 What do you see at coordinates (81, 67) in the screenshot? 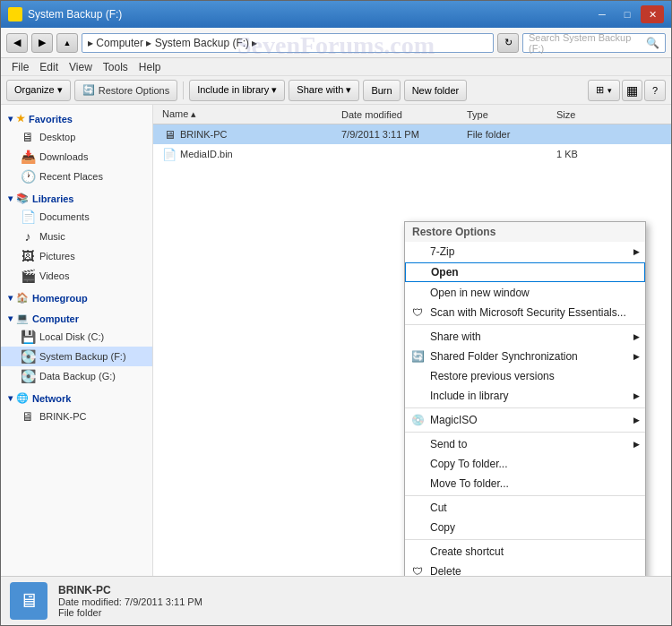
I see `menu-view: View` at bounding box center [81, 67].